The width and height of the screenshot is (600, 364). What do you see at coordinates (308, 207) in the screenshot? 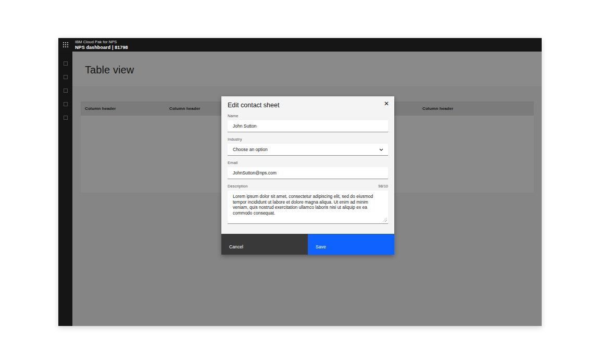
I see `description-textarea: Lorem ipsum dolor sit amet, consectetur …` at bounding box center [308, 207].